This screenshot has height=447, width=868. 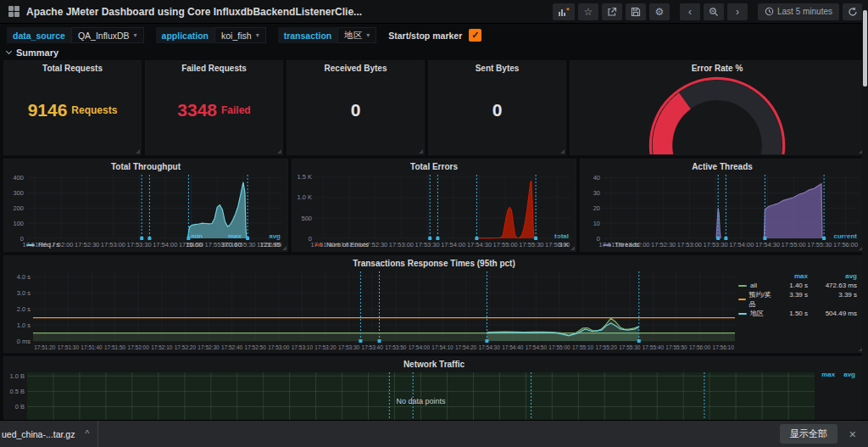 What do you see at coordinates (396, 348) in the screenshot?
I see `svg-text: 17:53:50` at bounding box center [396, 348].